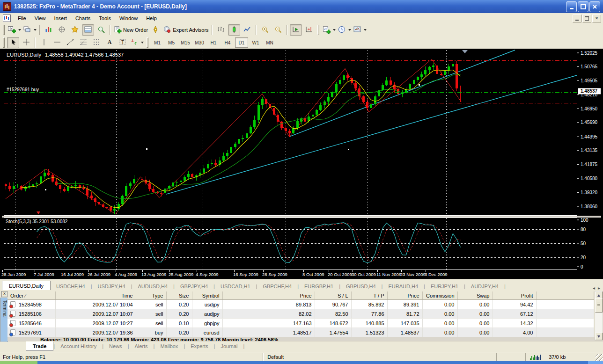 The image size is (603, 364). What do you see at coordinates (110, 43) in the screenshot?
I see `text-tool-button: A` at bounding box center [110, 43].